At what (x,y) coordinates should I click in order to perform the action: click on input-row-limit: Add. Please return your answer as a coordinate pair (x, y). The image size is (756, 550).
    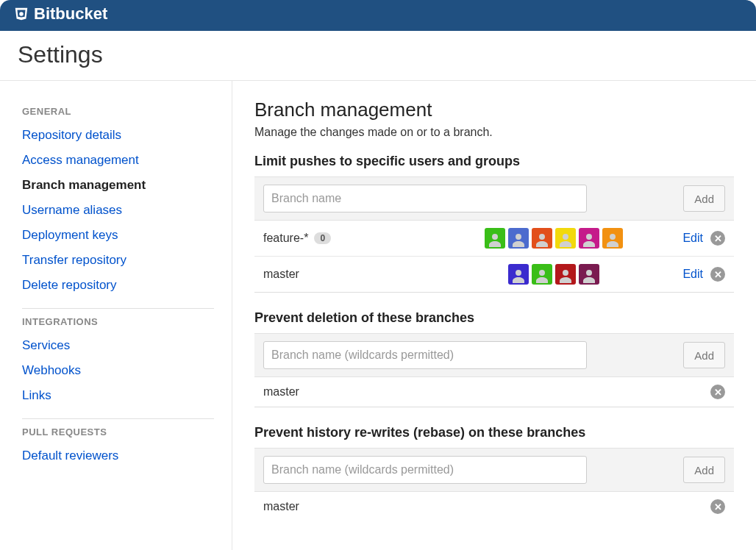
    Looking at the image, I should click on (494, 199).